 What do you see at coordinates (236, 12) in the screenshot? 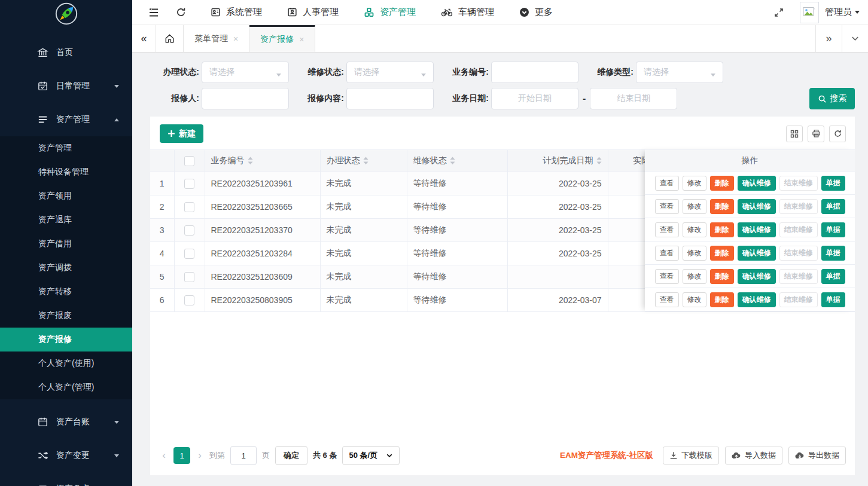
I see `menu-system: 系统管理` at bounding box center [236, 12].